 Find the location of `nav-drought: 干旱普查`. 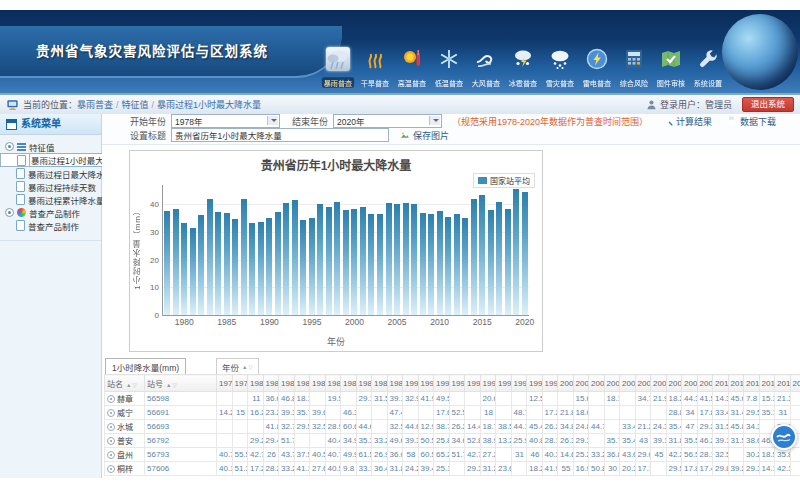

nav-drought: 干旱普查 is located at coordinates (374, 68).